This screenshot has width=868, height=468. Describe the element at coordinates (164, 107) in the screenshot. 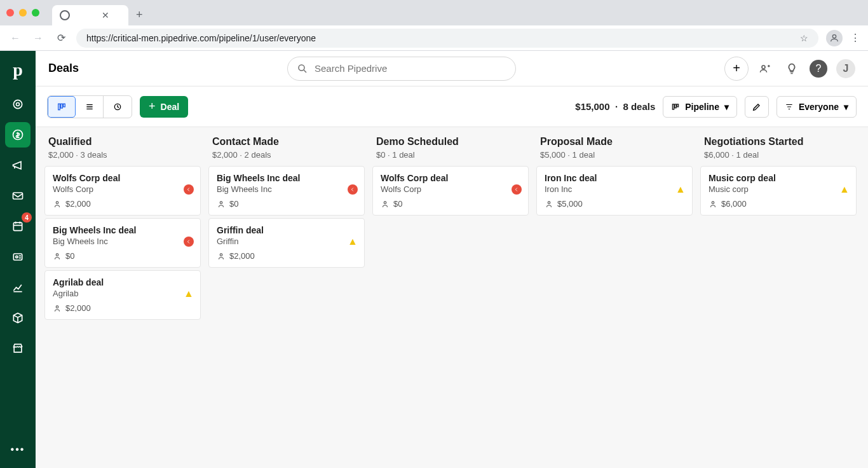

I see `add-deal-button: + Deal` at that location.